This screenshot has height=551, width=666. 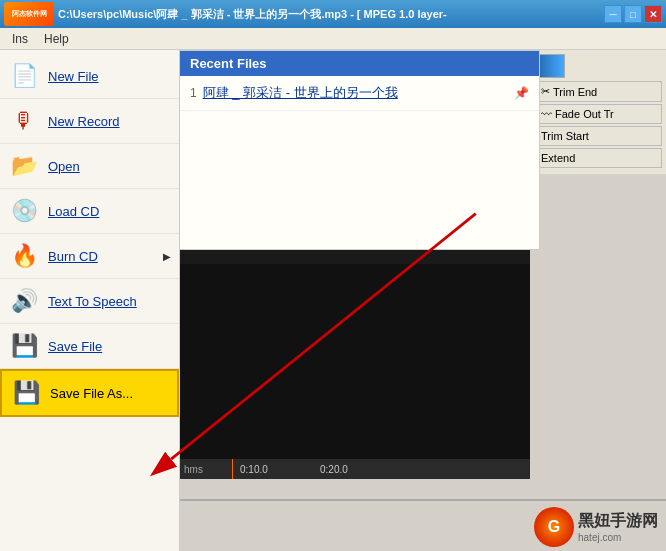 I want to click on maximize-button: □, so click(x=633, y=14).